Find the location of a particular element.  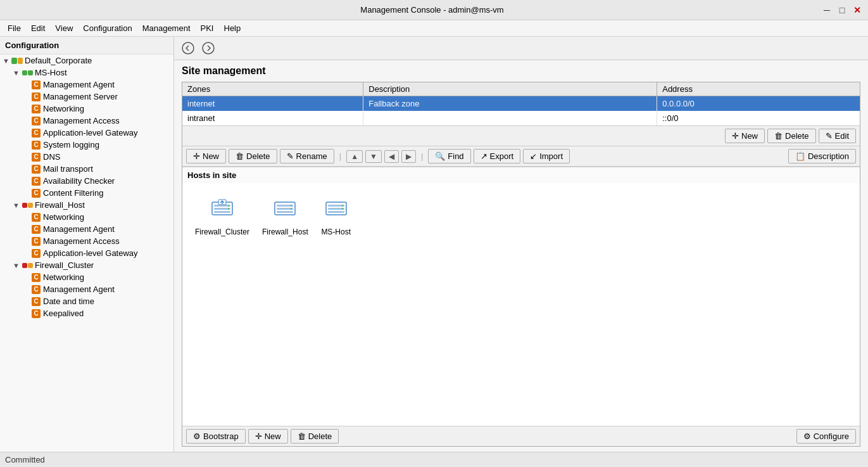

sidebar-item-content-filtering: C Content Filtering is located at coordinates (87, 193).